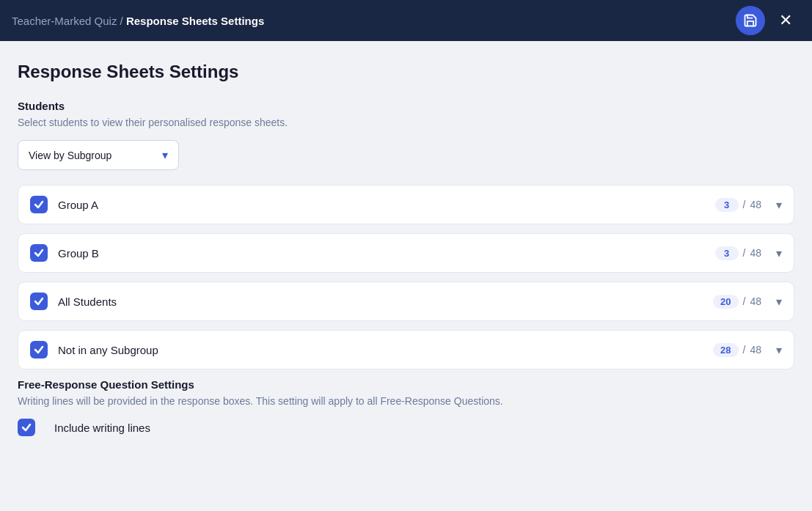 The width and height of the screenshot is (812, 511). Describe the element at coordinates (738, 205) in the screenshot. I see `group-count-0: 3 / 48` at that location.